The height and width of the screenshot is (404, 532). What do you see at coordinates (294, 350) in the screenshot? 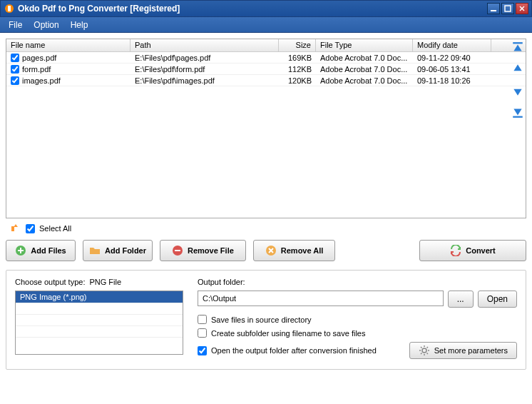
I see `open-after-label: Open the output folder after conversion …` at bounding box center [294, 350].